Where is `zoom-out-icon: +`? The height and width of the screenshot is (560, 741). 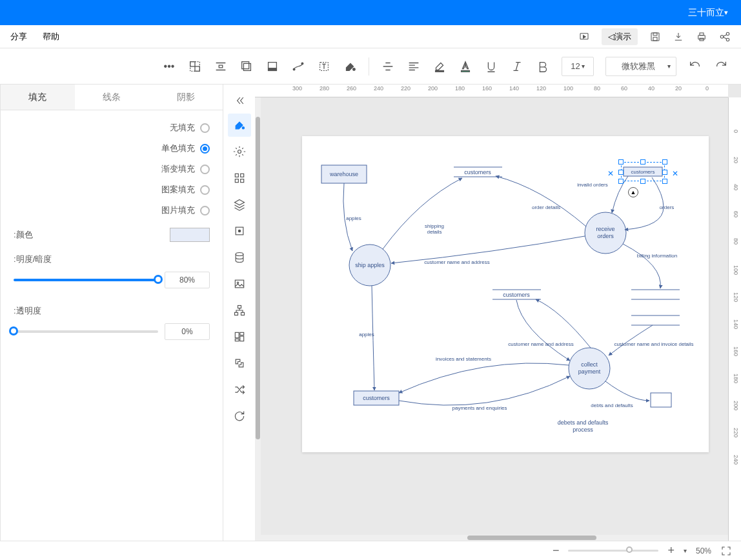
zoom-out-icon: + is located at coordinates (671, 551).